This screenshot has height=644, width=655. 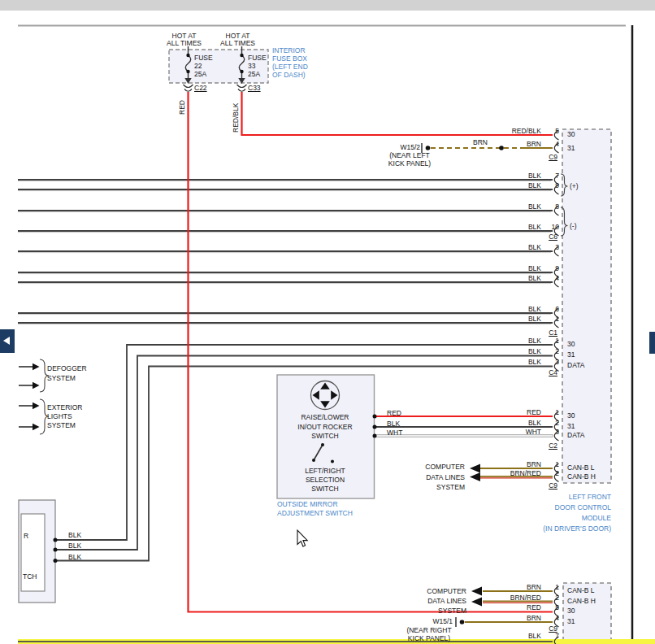 I want to click on pin-number: 5, so click(x=551, y=131).